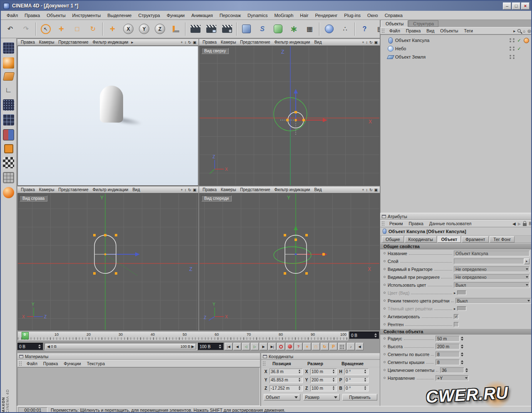 The image size is (532, 413). Describe the element at coordinates (108, 258) in the screenshot. I see `viewport-right: Правка Камеры Представление Фильтр индик…` at that location.